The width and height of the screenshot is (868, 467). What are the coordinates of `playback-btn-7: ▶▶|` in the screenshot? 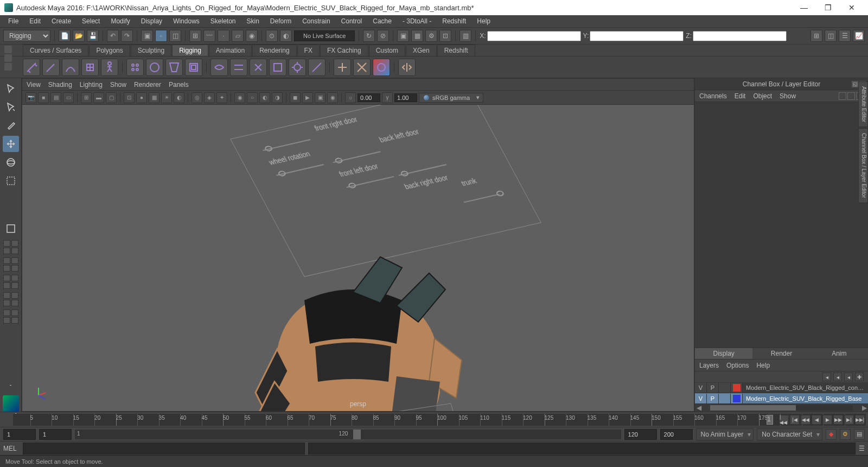 It's located at (860, 420).